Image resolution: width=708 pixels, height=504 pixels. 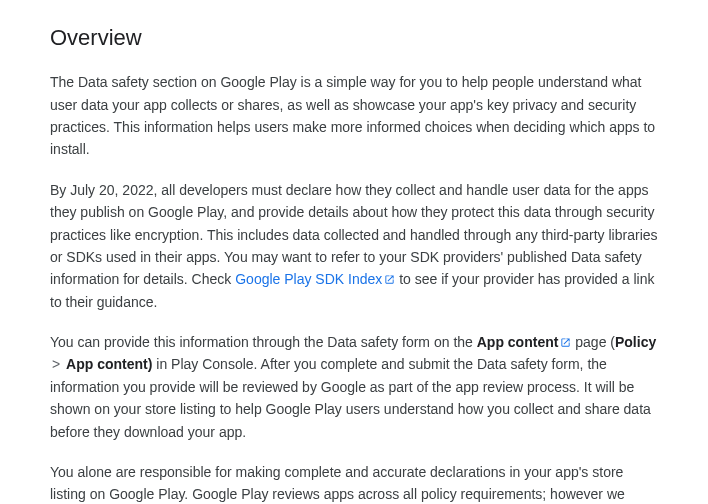 What do you see at coordinates (593, 342) in the screenshot?
I see `para3-text-b: page (` at bounding box center [593, 342].